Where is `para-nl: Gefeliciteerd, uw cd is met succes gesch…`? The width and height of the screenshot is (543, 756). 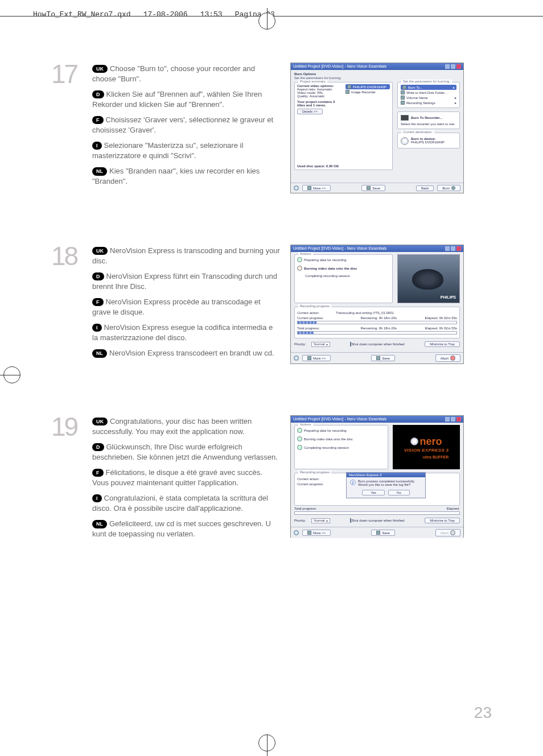
para-nl: Gefeliciteerd, uw cd is met succes gesch… is located at coordinates (182, 529).